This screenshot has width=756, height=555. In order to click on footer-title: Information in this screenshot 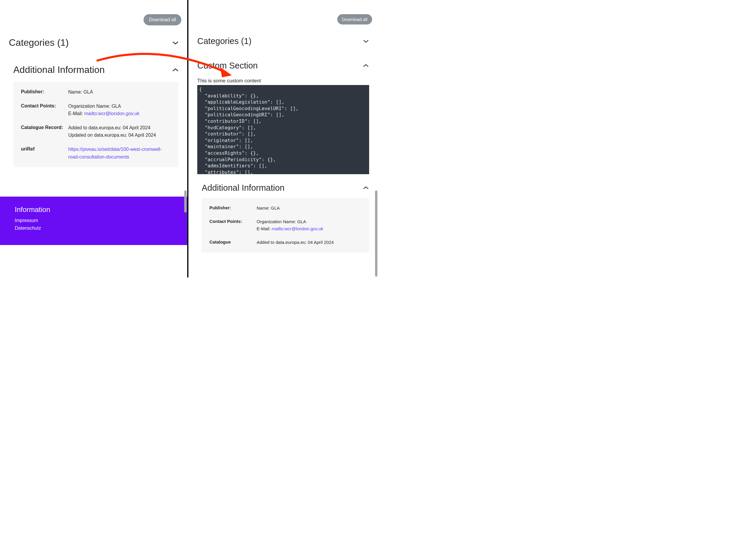, I will do `click(93, 210)`.